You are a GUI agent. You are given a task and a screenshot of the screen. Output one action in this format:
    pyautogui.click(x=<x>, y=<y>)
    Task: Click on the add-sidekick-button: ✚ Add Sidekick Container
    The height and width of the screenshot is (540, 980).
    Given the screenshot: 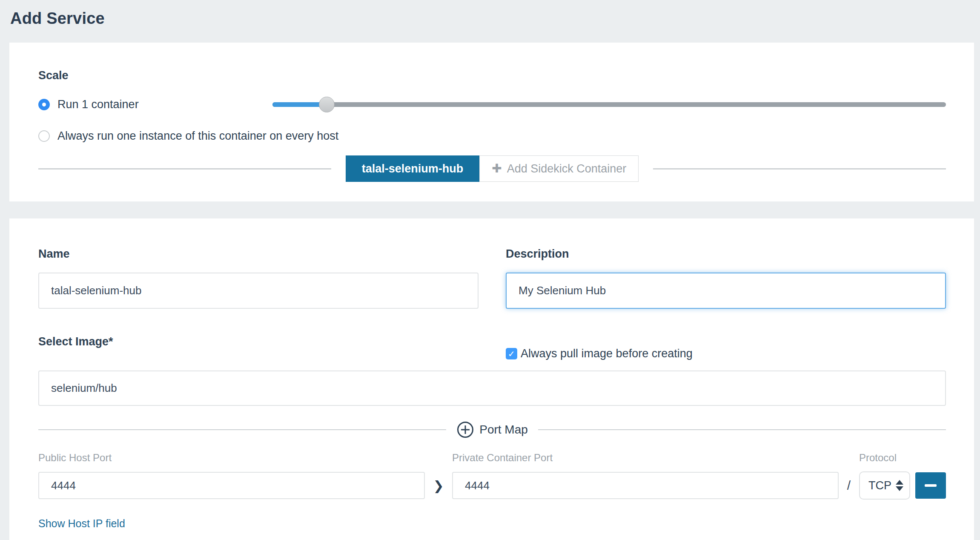 What is the action you would take?
    pyautogui.click(x=559, y=169)
    